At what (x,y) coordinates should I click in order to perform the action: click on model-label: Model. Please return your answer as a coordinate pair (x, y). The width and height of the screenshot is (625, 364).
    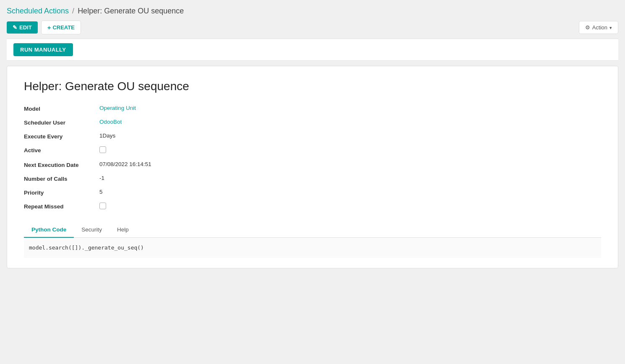
    Looking at the image, I should click on (62, 108).